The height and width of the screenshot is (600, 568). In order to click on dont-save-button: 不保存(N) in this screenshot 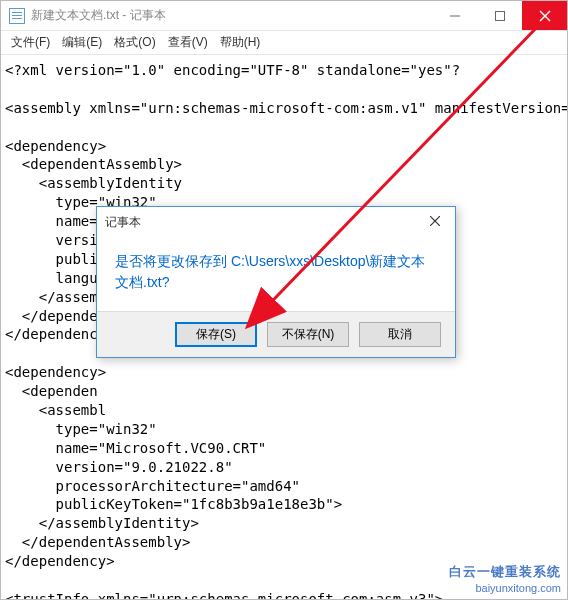, I will do `click(308, 334)`.